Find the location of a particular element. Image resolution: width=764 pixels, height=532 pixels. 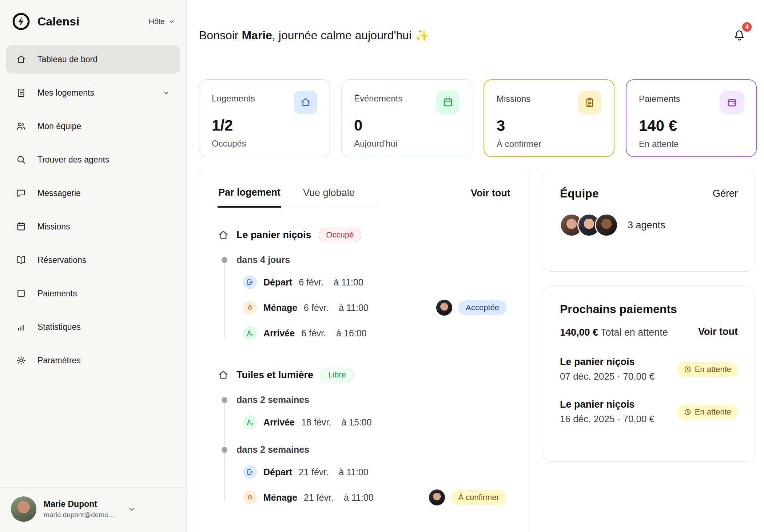

user-email: marie.dupont@demo.... is located at coordinates (80, 515).